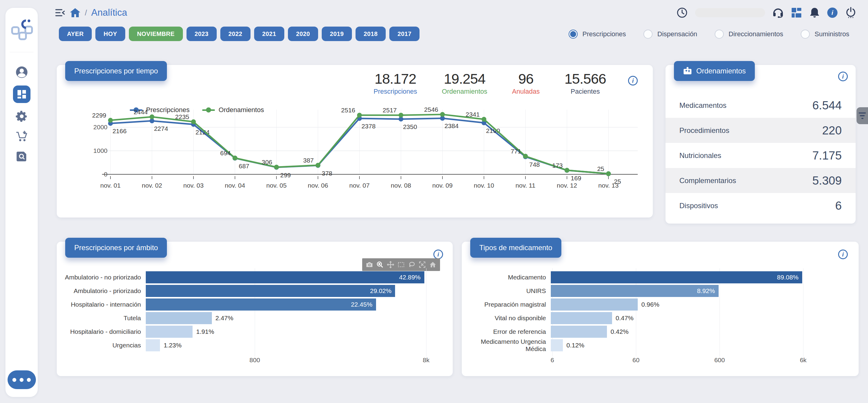 Image resolution: width=868 pixels, height=403 pixels. Describe the element at coordinates (337, 34) in the screenshot. I see `filter-button-2019: 2019` at that location.